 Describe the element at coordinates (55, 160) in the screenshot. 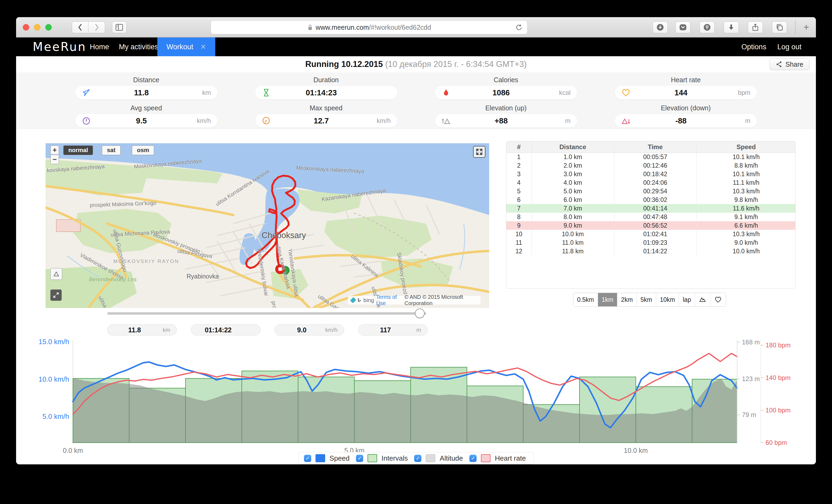

I see `map-zoom-out-button: −` at that location.